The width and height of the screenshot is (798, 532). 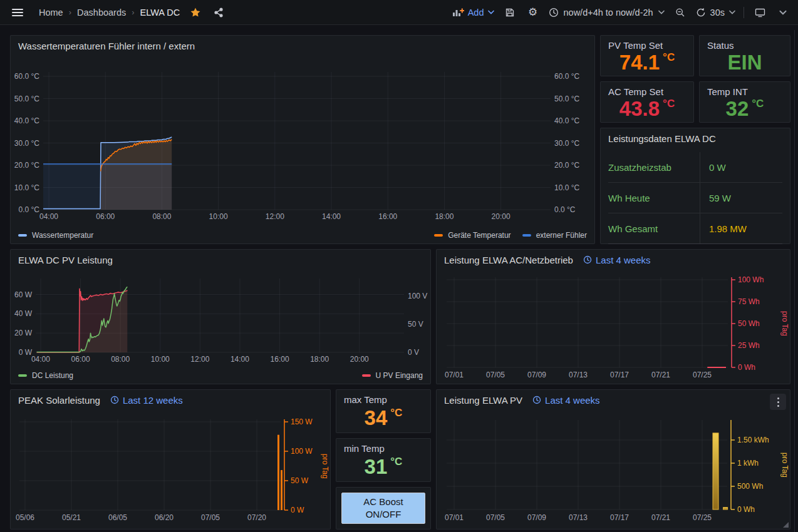 I want to click on leistung-pv-chart: 07/0107/0507/0907/1307/1707/2107/250 Wh5…, so click(x=614, y=460).